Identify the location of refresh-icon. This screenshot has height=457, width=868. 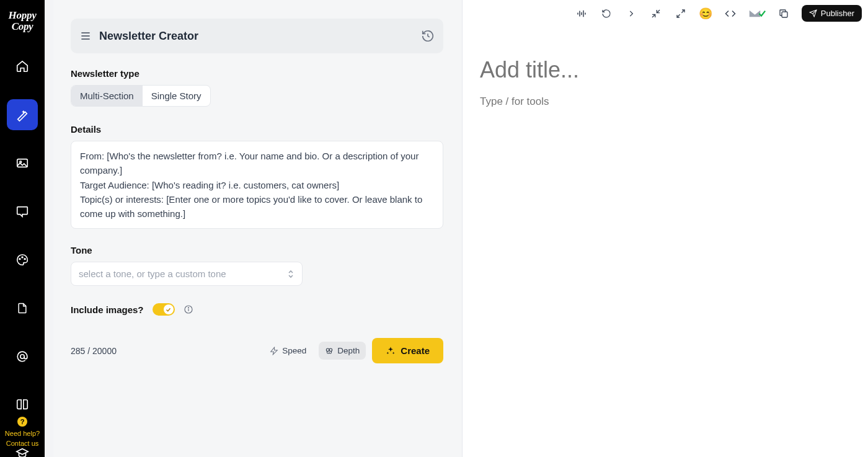
(606, 14).